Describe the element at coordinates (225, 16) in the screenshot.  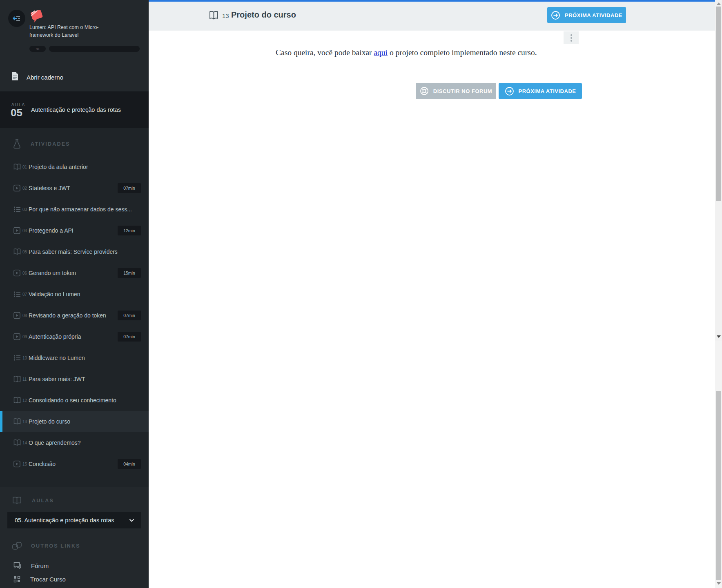
I see `activity-number: 13` at that location.